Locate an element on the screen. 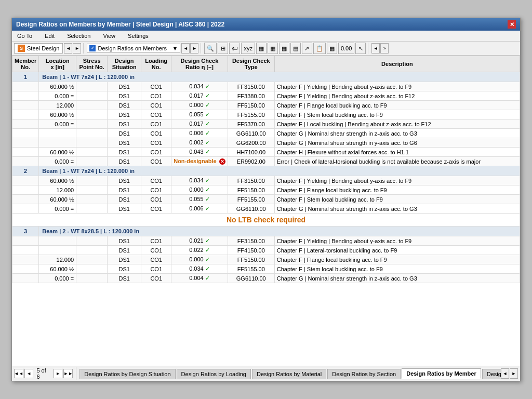 The width and height of the screenshot is (532, 399). tab-design-ratios-by-member: Design Ratios by Member is located at coordinates (441, 374).